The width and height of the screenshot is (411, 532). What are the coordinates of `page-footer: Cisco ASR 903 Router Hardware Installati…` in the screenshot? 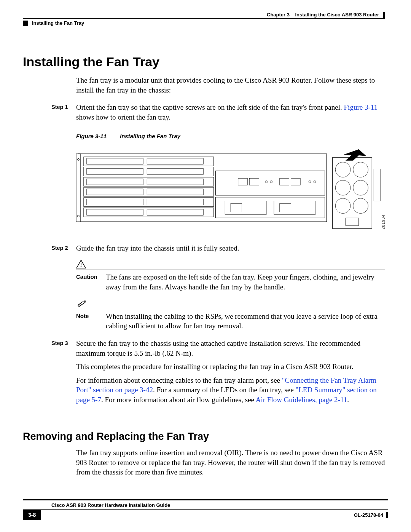 It's located at (206, 510).